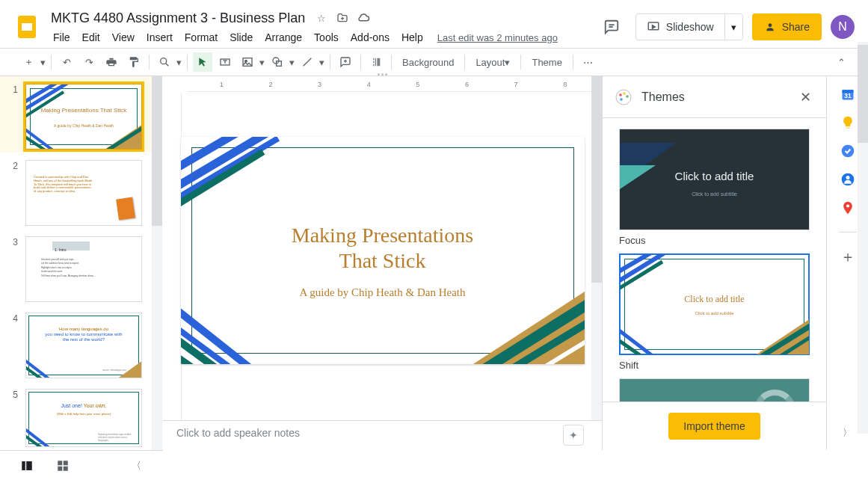 The width and height of the screenshot is (868, 480). Describe the element at coordinates (84, 418) in the screenshot. I see `slide-thumb-5: Just one! Your own. (With a little help …` at that location.